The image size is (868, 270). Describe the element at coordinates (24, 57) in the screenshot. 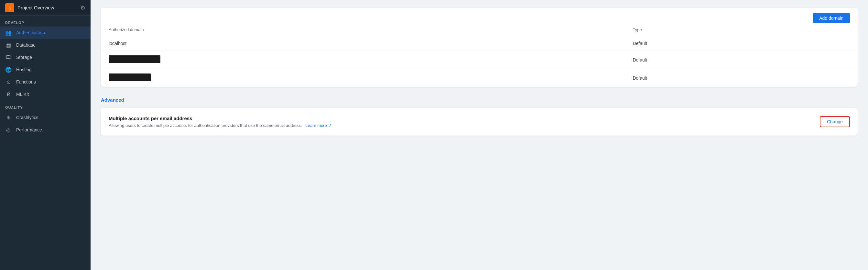

I see `sidebar-item-storage-label: Storage` at that location.